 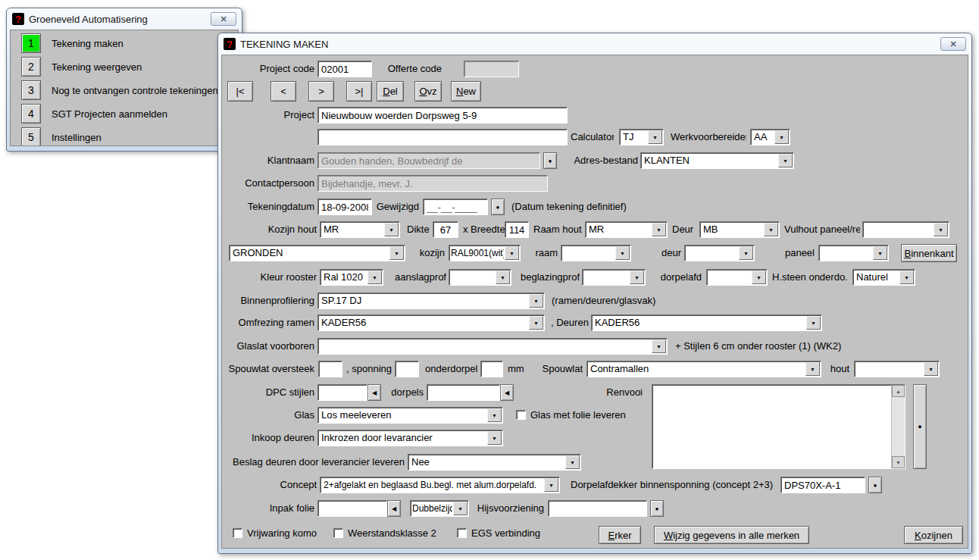 I want to click on menu-button-5: 5, so click(x=31, y=136).